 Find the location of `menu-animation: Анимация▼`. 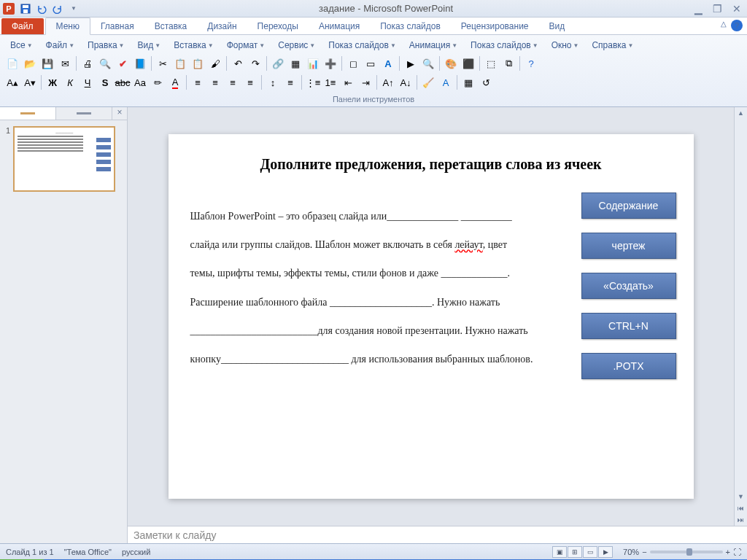

menu-animation: Анимация▼ is located at coordinates (433, 45).